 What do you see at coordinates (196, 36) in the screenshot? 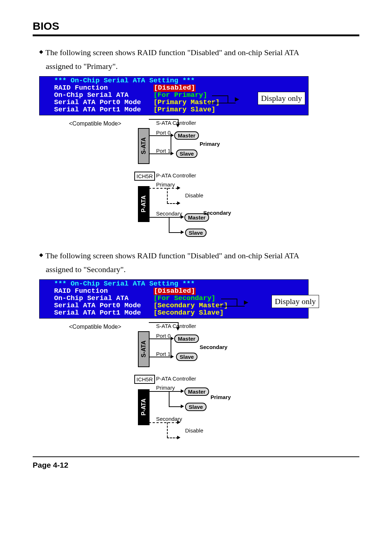
I see `title-rule` at bounding box center [196, 36].